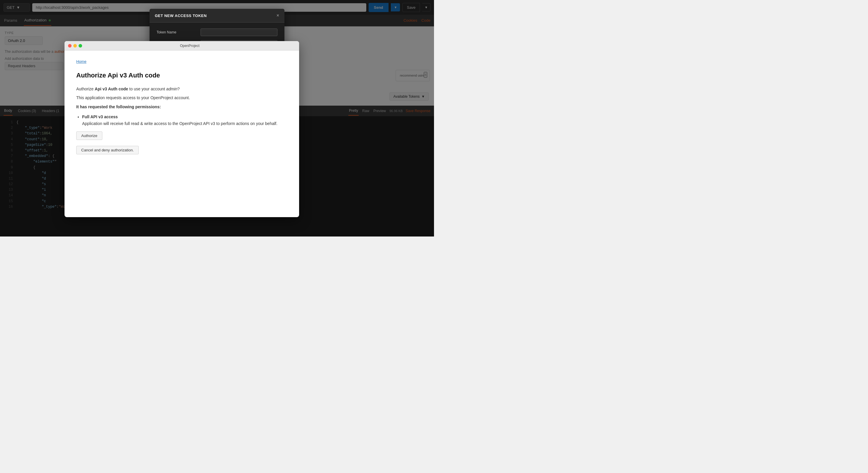 The height and width of the screenshot is (473, 868). I want to click on token-dialog-title: GET NEW ACCESS TOKEN, so click(181, 16).